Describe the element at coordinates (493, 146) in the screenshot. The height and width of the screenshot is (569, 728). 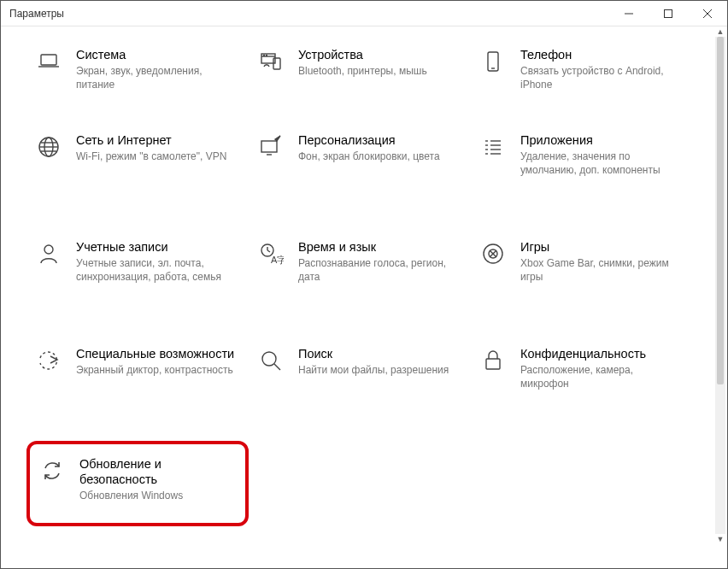
I see `apps-icon` at that location.